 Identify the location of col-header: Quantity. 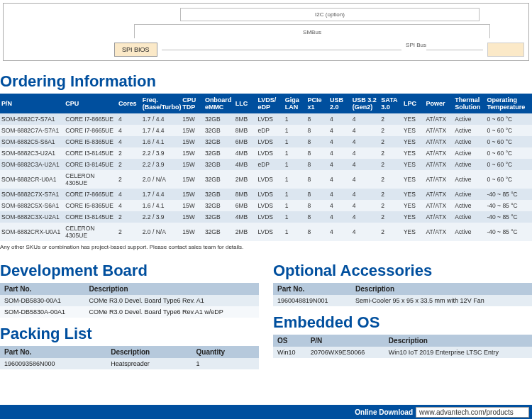
(226, 352).